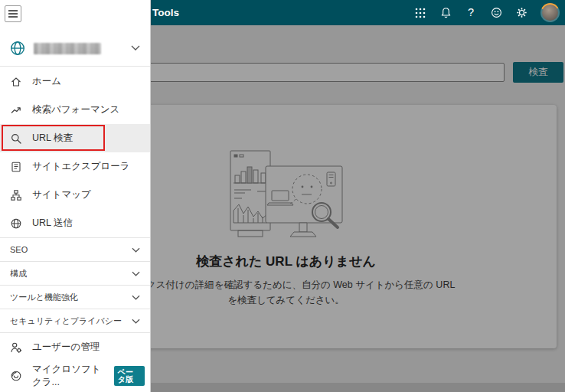  What do you see at coordinates (16, 195) in the screenshot?
I see `sitemap-icon` at bounding box center [16, 195].